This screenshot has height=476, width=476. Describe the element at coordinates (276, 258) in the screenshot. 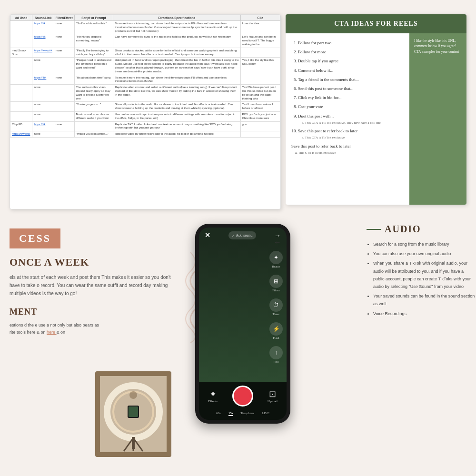

I see `beauty-icon: ✦` at that location.